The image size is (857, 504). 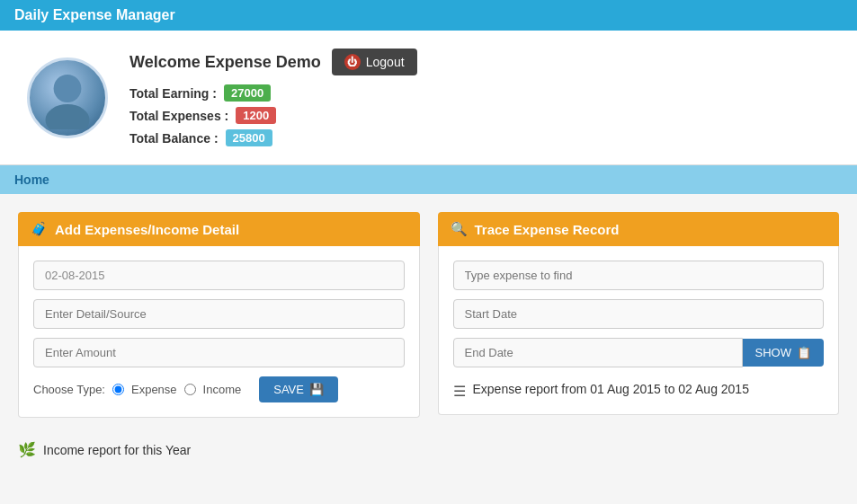 I want to click on expense-radio-label: Expense, so click(x=155, y=390).